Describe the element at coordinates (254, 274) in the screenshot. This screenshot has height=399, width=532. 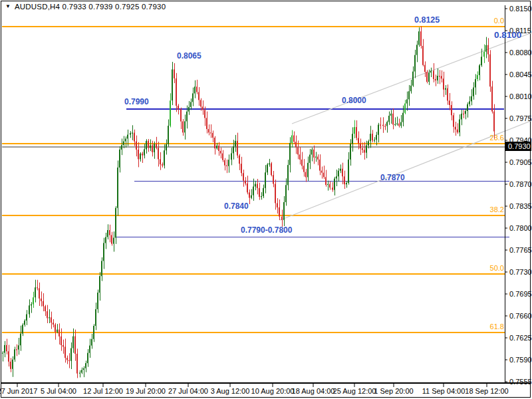
I see `fib-line-50.0` at that location.